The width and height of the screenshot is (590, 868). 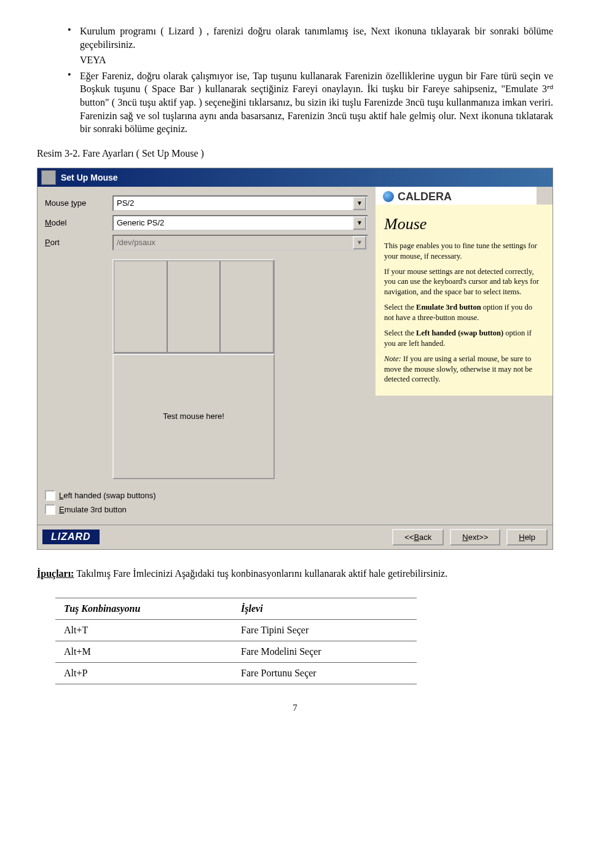 What do you see at coordinates (456, 195) in the screenshot?
I see `caldera-brand: CALDERA` at bounding box center [456, 195].